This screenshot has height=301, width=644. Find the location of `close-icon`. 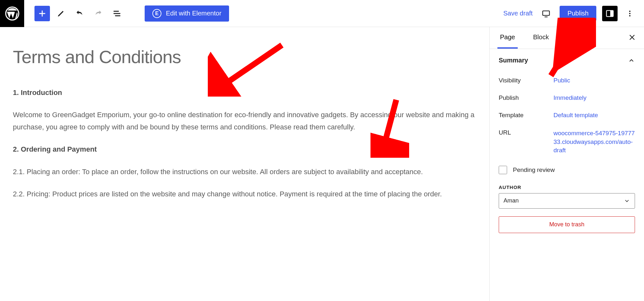

close-icon is located at coordinates (632, 37).